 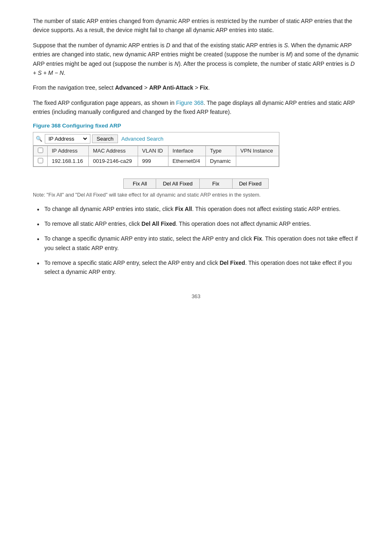 I want to click on row-checkbox, so click(x=40, y=160).